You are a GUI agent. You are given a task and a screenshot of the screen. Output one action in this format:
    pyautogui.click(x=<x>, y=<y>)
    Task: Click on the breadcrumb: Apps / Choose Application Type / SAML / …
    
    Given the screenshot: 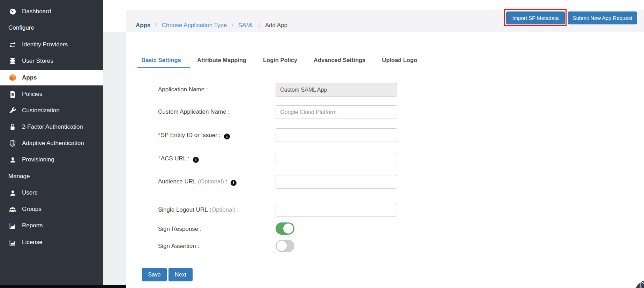 What is the action you would take?
    pyautogui.click(x=211, y=25)
    